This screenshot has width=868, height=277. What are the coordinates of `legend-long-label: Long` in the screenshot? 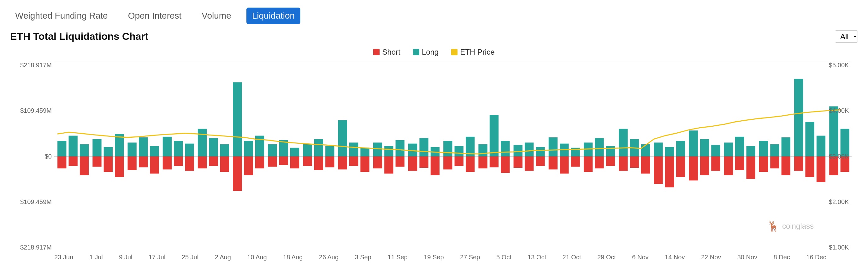 It's located at (430, 52).